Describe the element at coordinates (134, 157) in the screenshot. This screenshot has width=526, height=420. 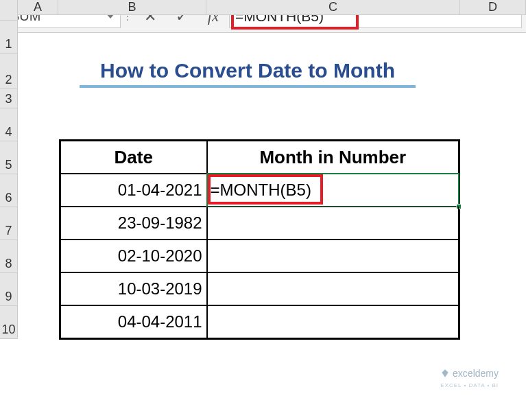
I see `header-date: Date` at that location.